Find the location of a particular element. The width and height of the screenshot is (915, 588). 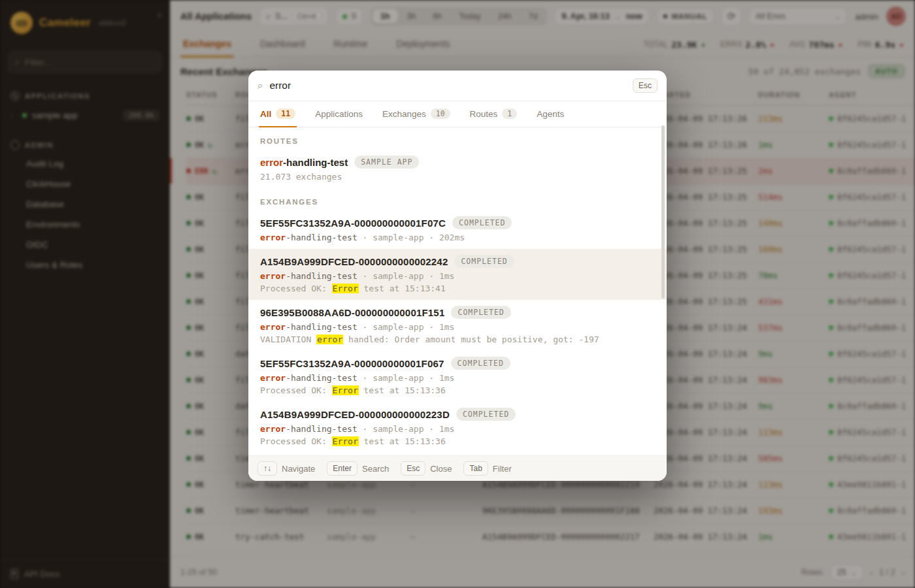

refresh-button: ⟳ is located at coordinates (731, 16).